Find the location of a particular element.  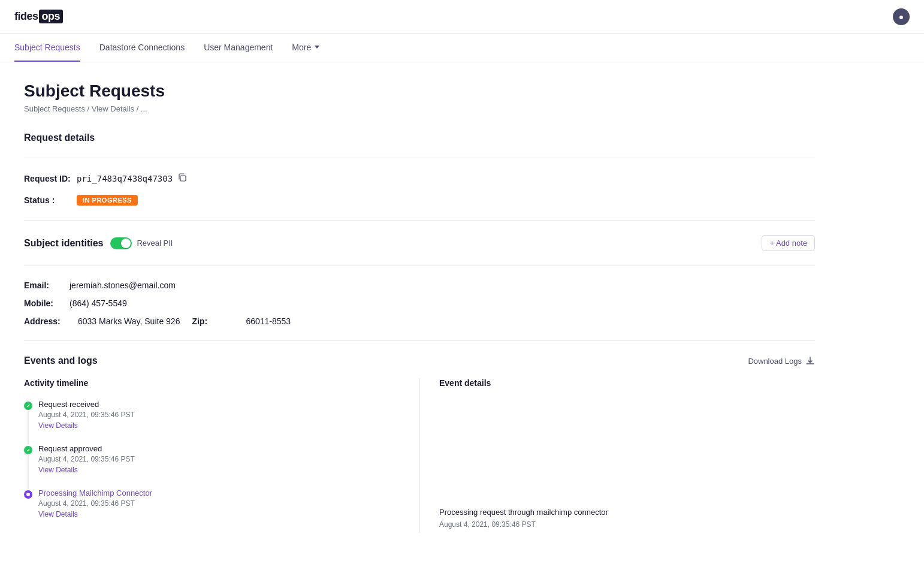

download-icon is located at coordinates (810, 361).